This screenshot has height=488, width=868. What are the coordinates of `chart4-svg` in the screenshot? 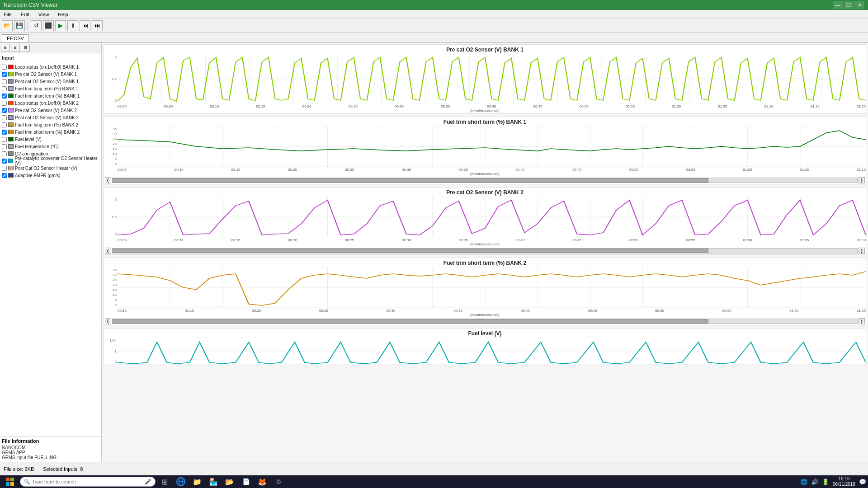 It's located at (492, 287).